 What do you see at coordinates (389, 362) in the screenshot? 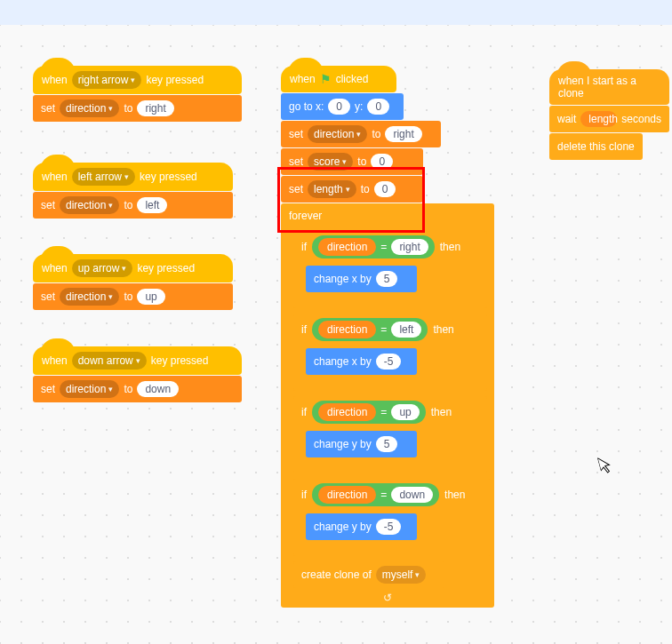
I see `input-dx: -5` at bounding box center [389, 362].